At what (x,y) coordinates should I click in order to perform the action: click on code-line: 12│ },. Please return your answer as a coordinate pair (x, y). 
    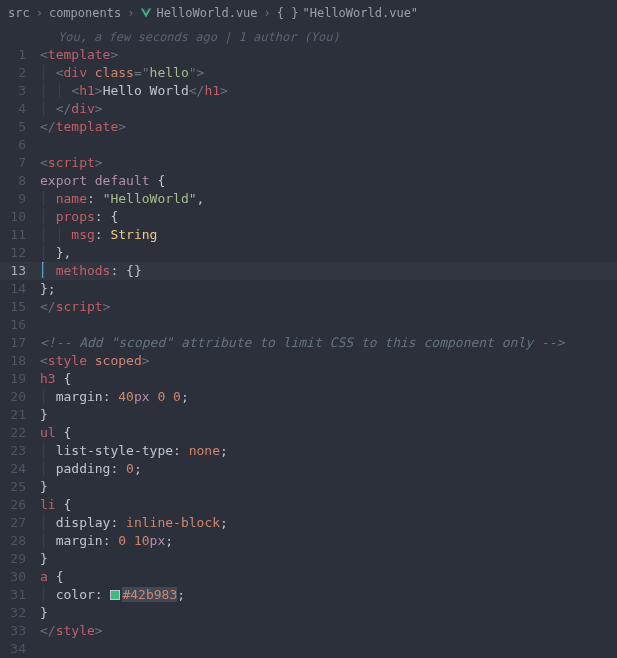
    Looking at the image, I should click on (308, 253).